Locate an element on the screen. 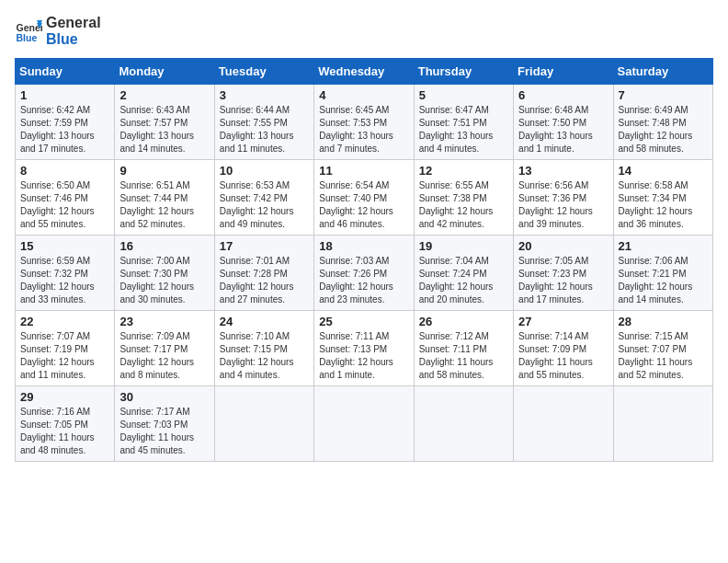 Image resolution: width=728 pixels, height=563 pixels. day-content: Sunrise: 7:04 AM Sunset: 7:24 PM Dayligh… is located at coordinates (463, 281).